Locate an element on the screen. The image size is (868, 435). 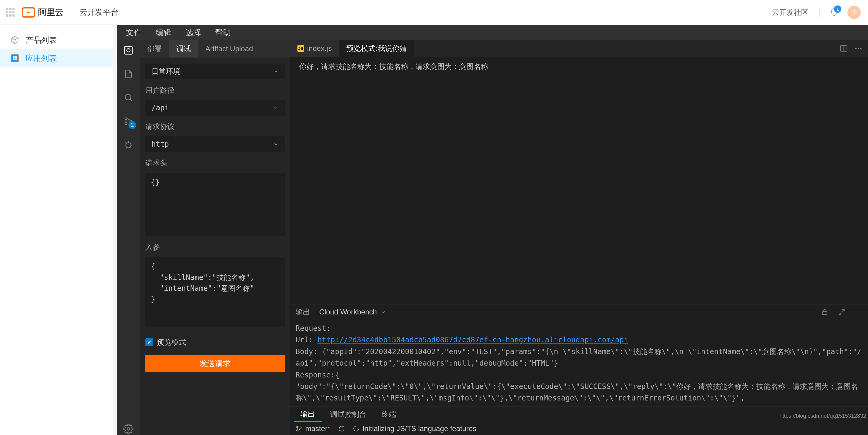
activity-debug is located at coordinates (128, 145).